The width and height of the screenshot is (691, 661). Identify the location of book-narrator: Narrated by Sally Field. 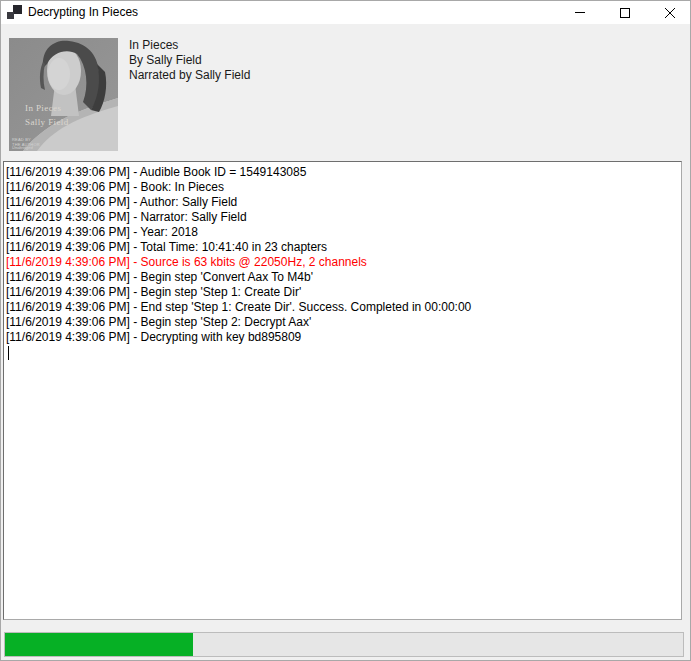
(190, 76).